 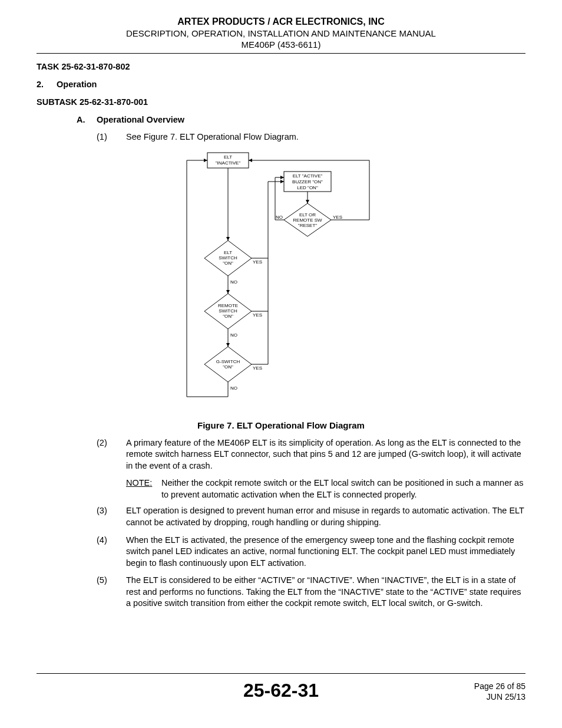 I want to click on footer-date: JUN 25/13, so click(x=500, y=697).